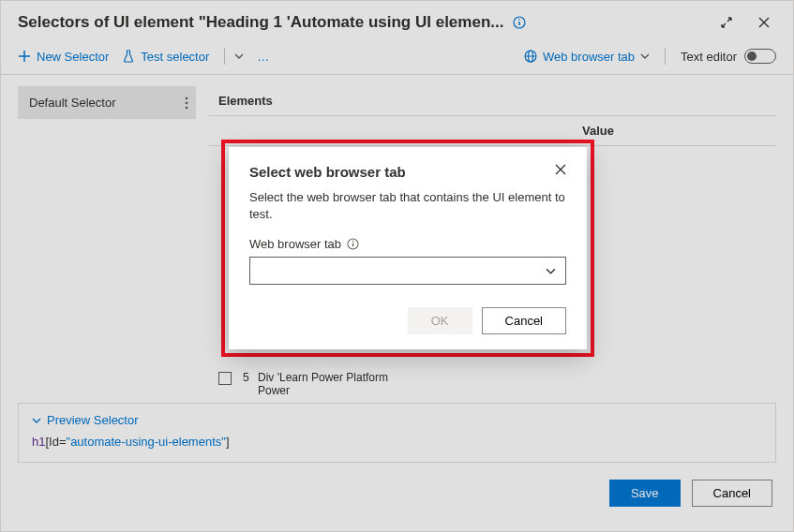 The image size is (794, 532). I want to click on chevron-down-icon, so click(551, 272).